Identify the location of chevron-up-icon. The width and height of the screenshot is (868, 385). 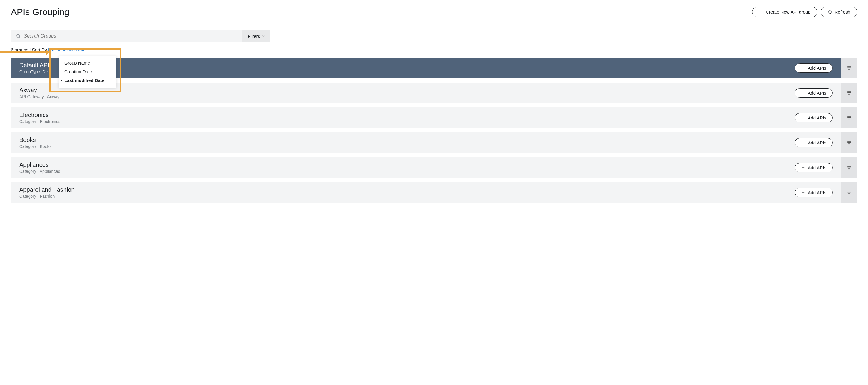
(88, 50).